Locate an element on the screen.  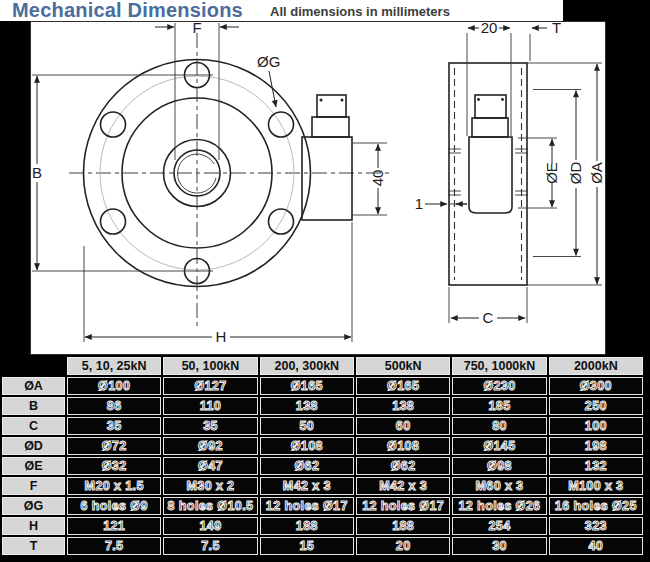
table-value-cell: 86 is located at coordinates (114, 406).